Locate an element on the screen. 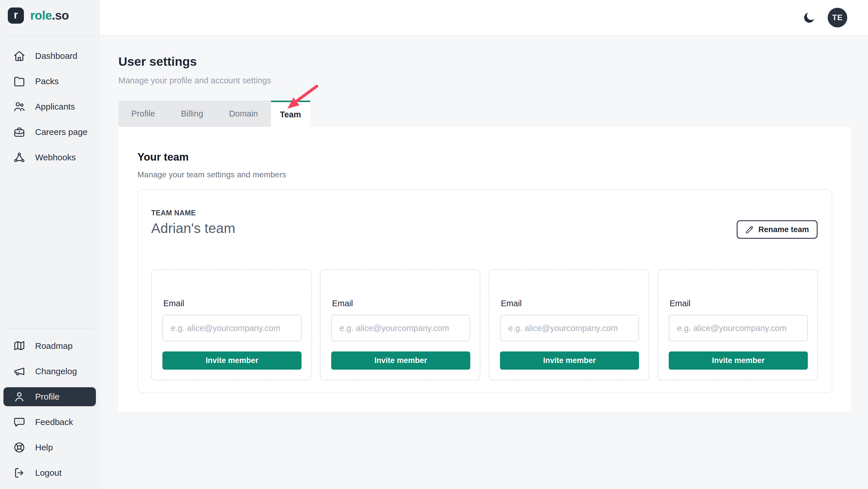 The image size is (868, 489). briefcase-icon is located at coordinates (19, 132).